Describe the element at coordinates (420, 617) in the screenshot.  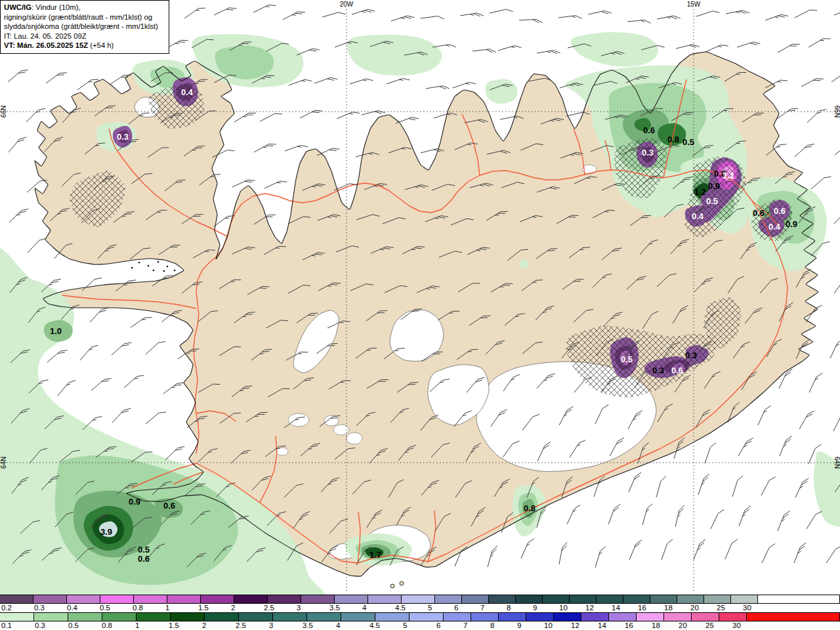
I see `rain-scale-bar` at that location.